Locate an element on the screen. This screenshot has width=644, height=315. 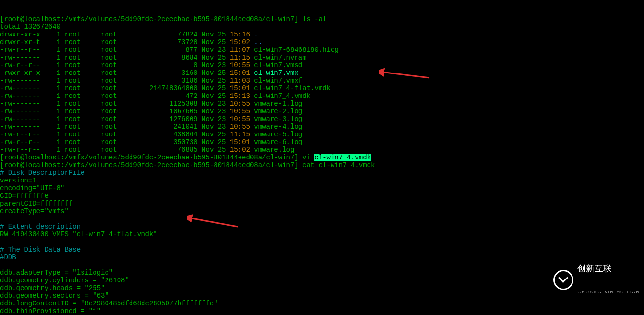
ls-size: 241041 is located at coordinates (169, 127).